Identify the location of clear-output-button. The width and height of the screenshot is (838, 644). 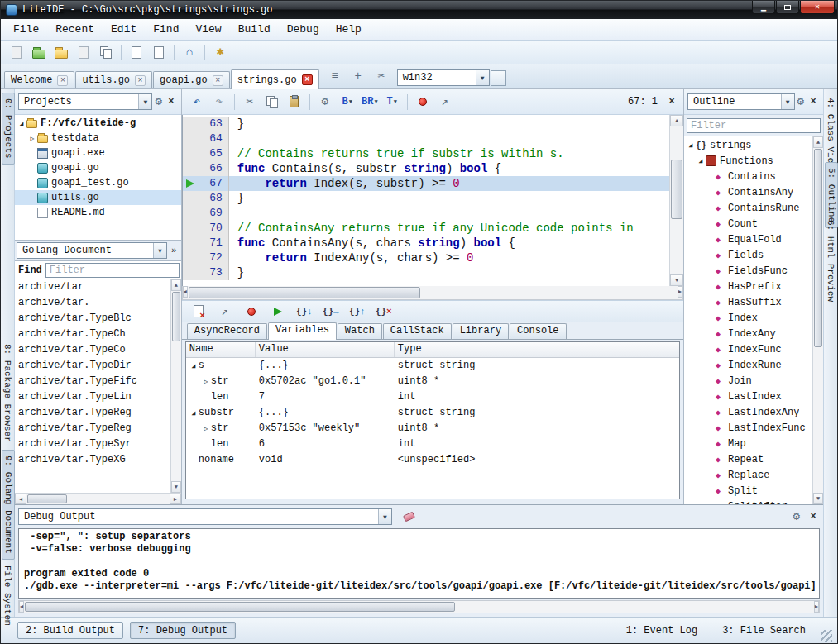
(409, 517).